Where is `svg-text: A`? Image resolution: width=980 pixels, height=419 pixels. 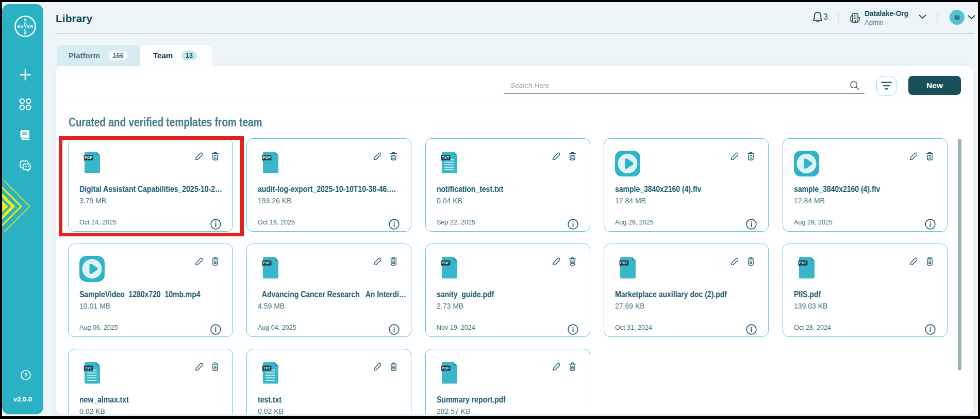
svg-text: A is located at coordinates (22, 27).